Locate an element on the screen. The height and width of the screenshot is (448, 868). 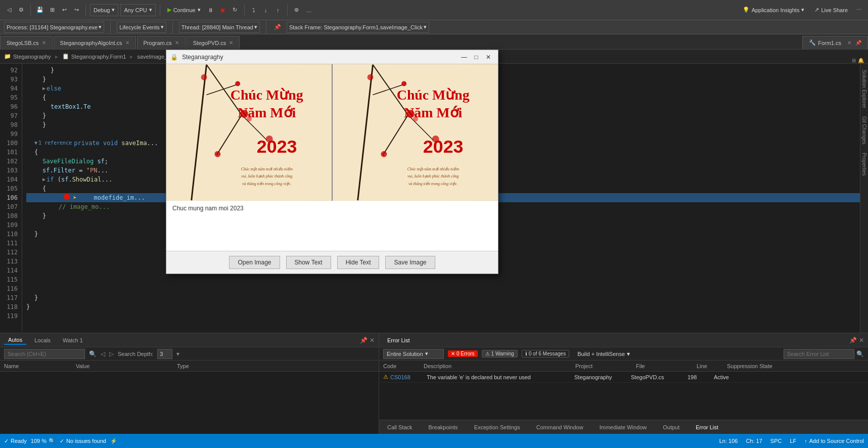
git-changes-tab: Git Changes is located at coordinates (864, 130).